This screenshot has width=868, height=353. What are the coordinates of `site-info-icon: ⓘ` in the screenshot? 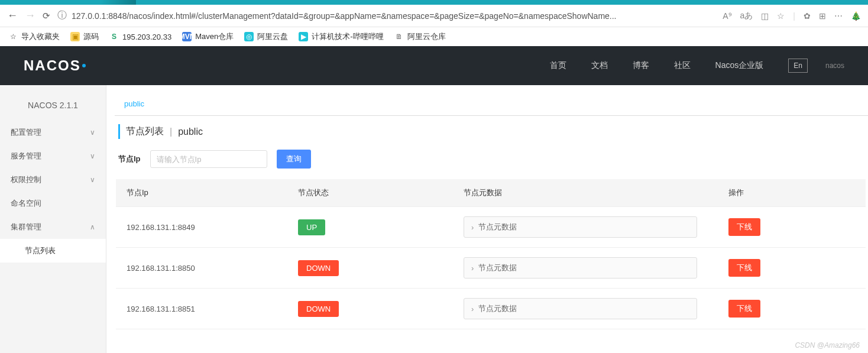 It's located at (62, 15).